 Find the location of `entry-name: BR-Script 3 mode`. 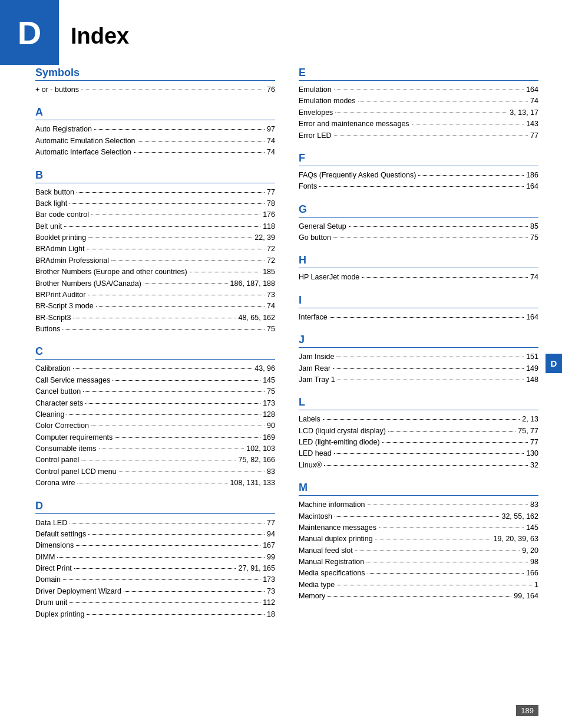

entry-name: BR-Script 3 mode is located at coordinates (65, 307).